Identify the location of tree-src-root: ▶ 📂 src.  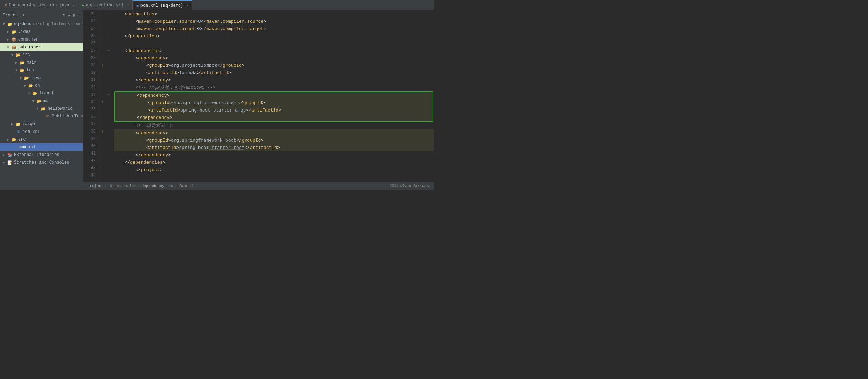
(41, 140).